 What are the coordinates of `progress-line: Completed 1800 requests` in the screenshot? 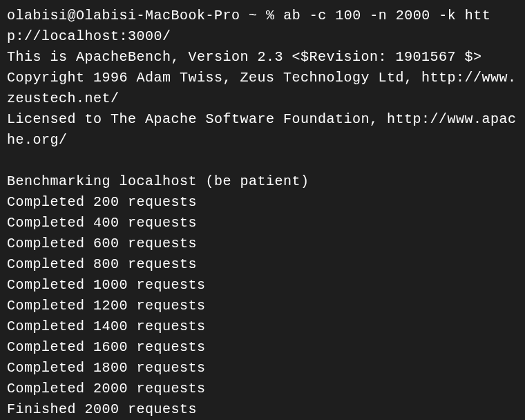 It's located at (262, 368).